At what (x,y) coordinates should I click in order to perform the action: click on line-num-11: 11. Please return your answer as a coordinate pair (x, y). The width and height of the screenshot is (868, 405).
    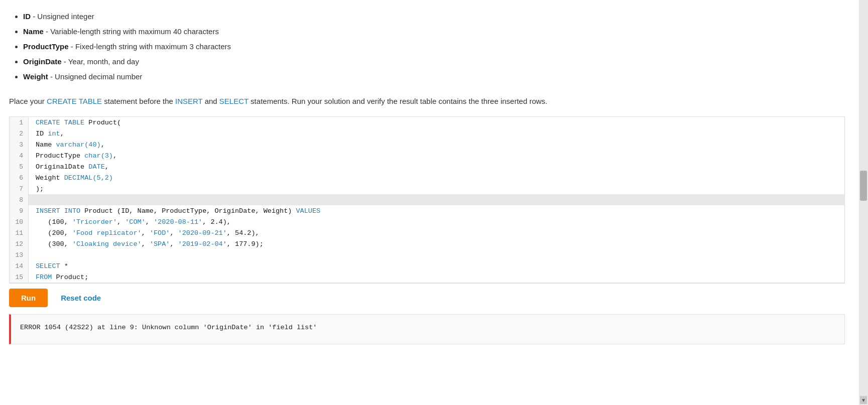
    Looking at the image, I should click on (19, 233).